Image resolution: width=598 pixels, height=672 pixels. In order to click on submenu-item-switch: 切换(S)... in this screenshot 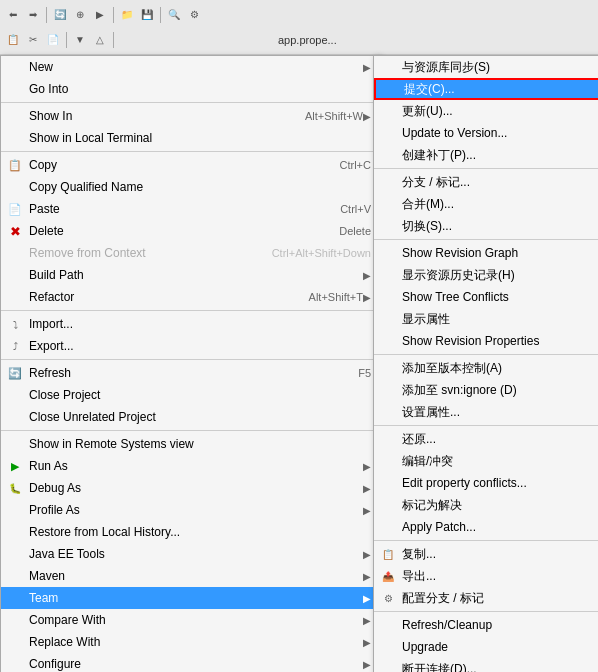, I will do `click(486, 226)`.